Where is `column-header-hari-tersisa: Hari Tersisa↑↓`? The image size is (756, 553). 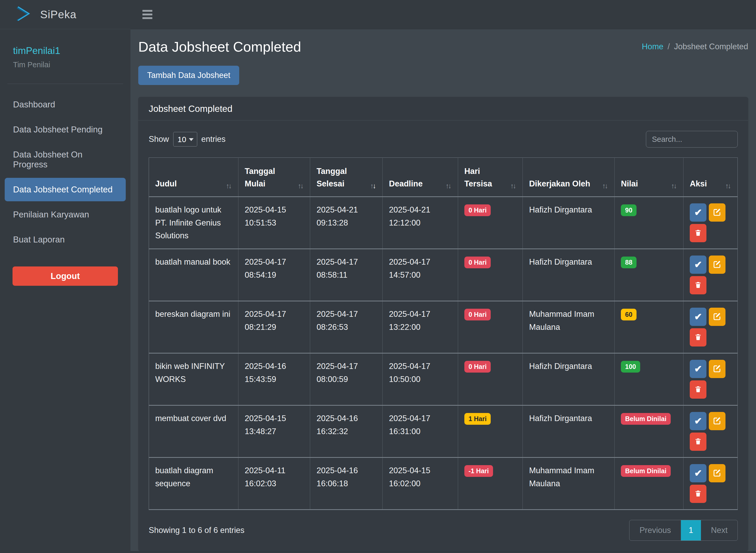 column-header-hari-tersisa: Hari Tersisa↑↓ is located at coordinates (490, 177).